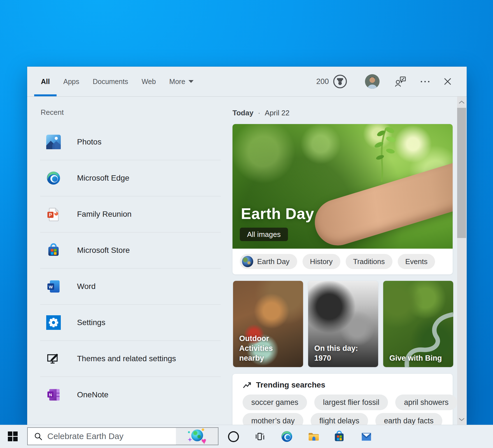 Image resolution: width=493 pixels, height=448 pixels. Describe the element at coordinates (409, 419) in the screenshot. I see `trending-chip-earth-day-facts: earth day facts` at that location.